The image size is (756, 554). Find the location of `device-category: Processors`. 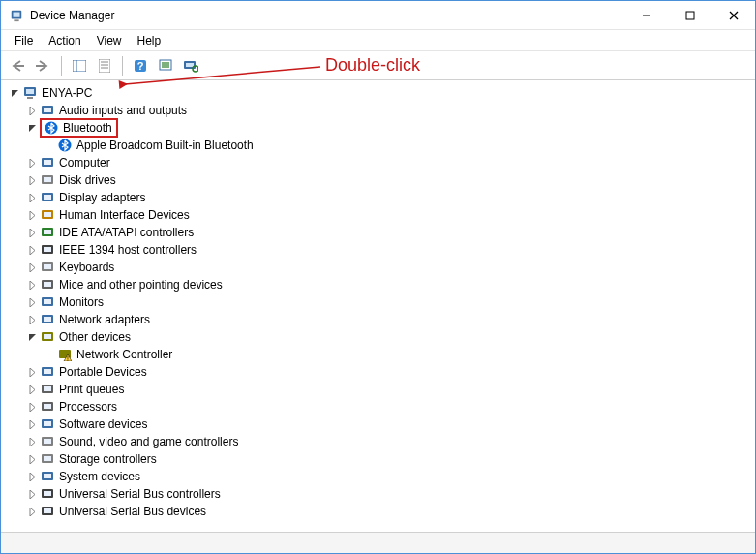

device-category: Processors is located at coordinates (378, 407).